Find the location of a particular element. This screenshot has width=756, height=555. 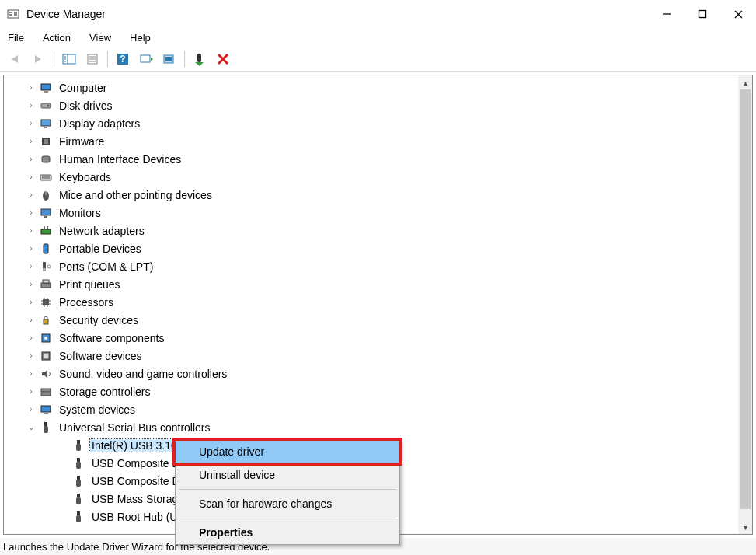

category-label: Sound, video and game controllers is located at coordinates (143, 374).